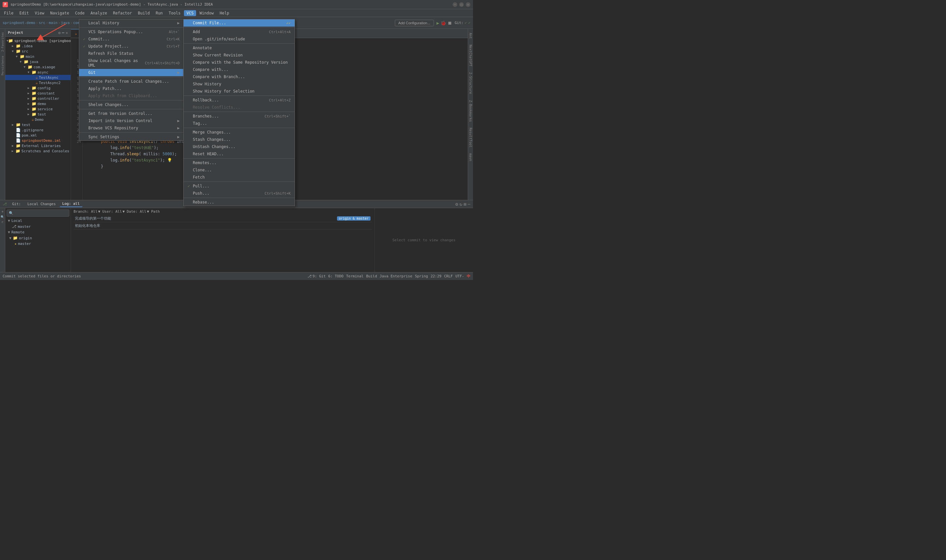 The height and width of the screenshot is (560, 946). What do you see at coordinates (9, 13) in the screenshot?
I see `menu-file: File` at bounding box center [9, 13].